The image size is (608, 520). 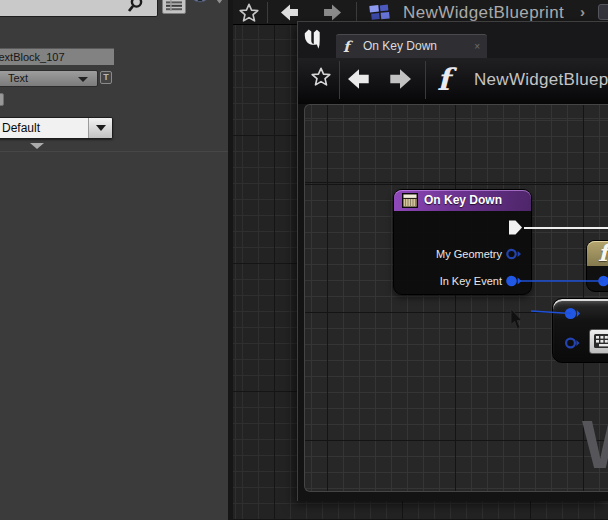 I want to click on list-view-icon, so click(x=174, y=6).